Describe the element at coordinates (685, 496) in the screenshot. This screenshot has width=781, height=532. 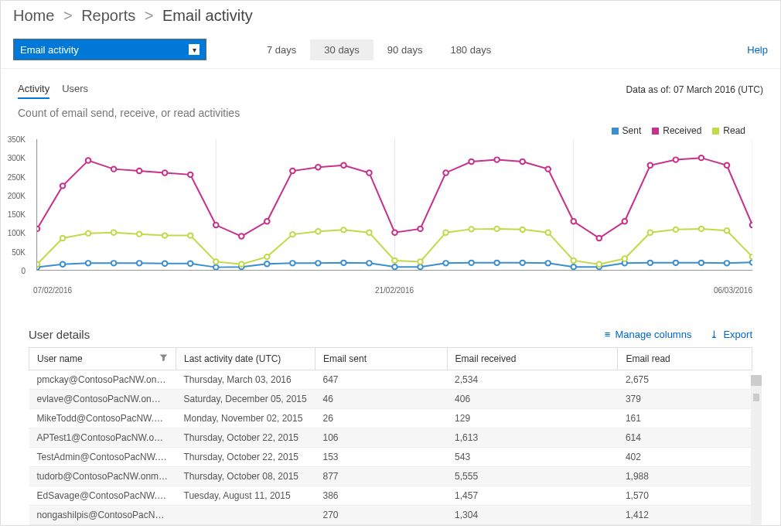
I see `cell-read: 1,570` at that location.